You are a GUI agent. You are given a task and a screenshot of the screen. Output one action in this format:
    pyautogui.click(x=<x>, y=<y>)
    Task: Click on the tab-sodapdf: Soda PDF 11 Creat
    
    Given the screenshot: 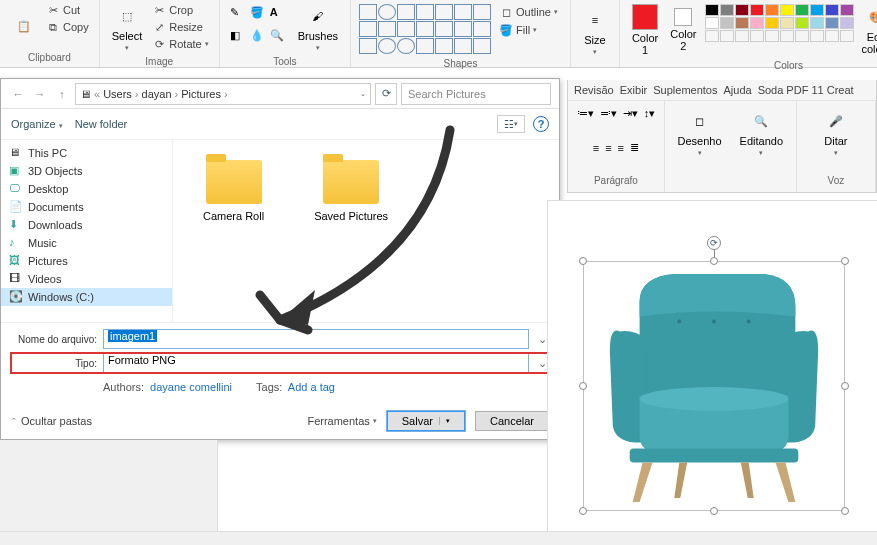 What is the action you would take?
    pyautogui.click(x=806, y=90)
    